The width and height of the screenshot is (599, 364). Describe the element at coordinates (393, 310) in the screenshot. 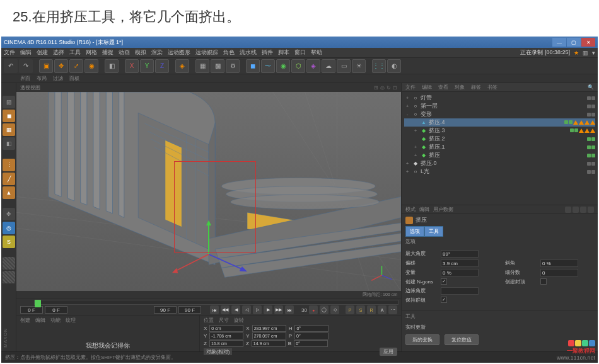

I see `pla-key-icon: ⋯` at that location.